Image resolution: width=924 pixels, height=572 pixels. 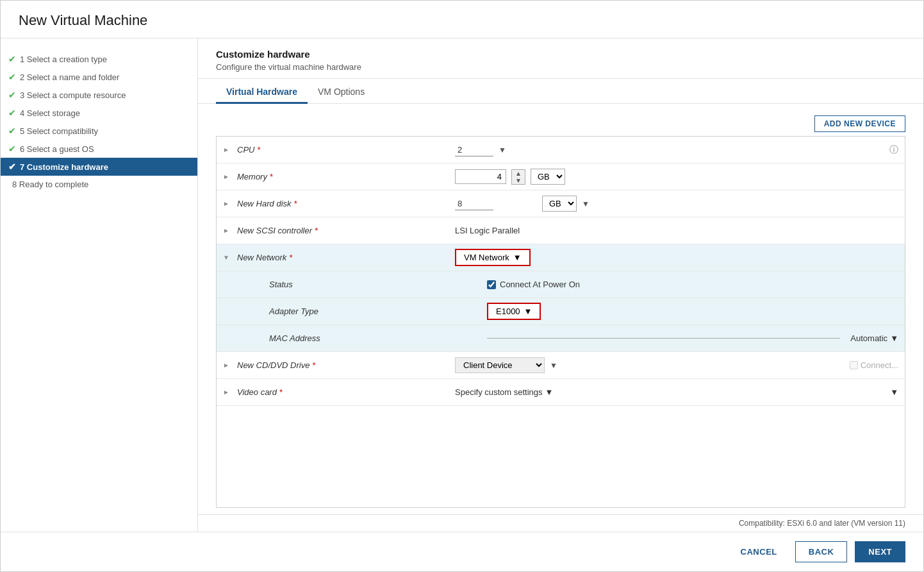 What do you see at coordinates (57, 149) in the screenshot?
I see `sidebar-item-label: 6 Select a guest OS` at bounding box center [57, 149].